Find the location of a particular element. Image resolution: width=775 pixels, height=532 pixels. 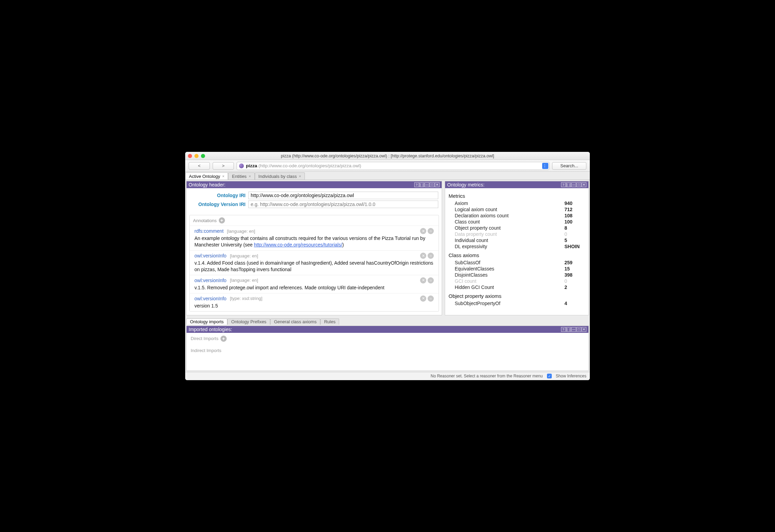

metric-row: Declaration axioms count108 is located at coordinates (517, 216).